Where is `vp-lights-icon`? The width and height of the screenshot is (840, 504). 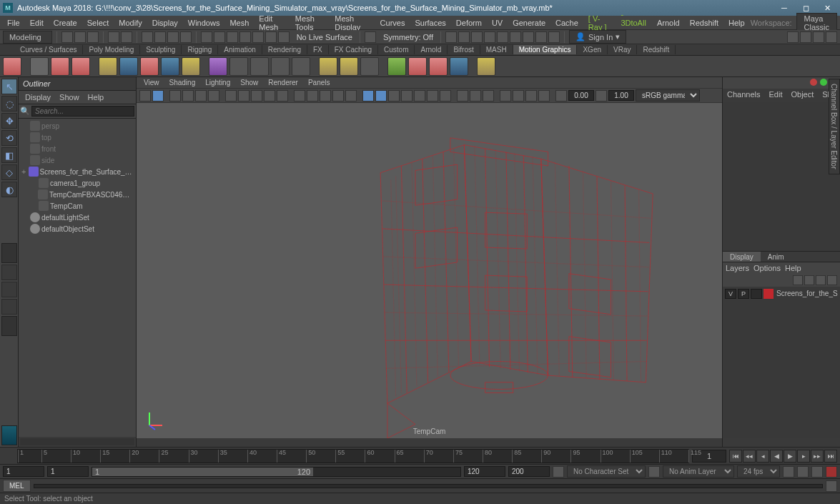 vp-lights-icon is located at coordinates (338, 96).